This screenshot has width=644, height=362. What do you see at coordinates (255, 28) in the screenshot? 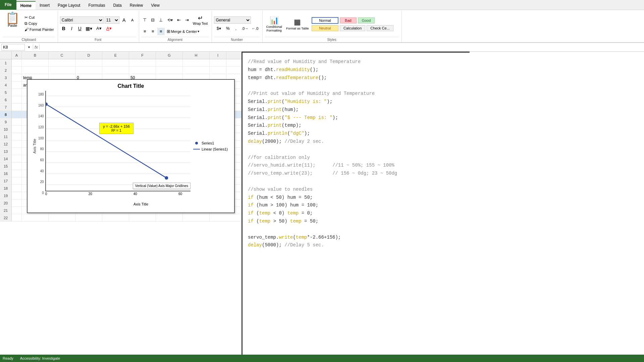
I see `decrease-decimal-button: ←.0` at bounding box center [255, 28].